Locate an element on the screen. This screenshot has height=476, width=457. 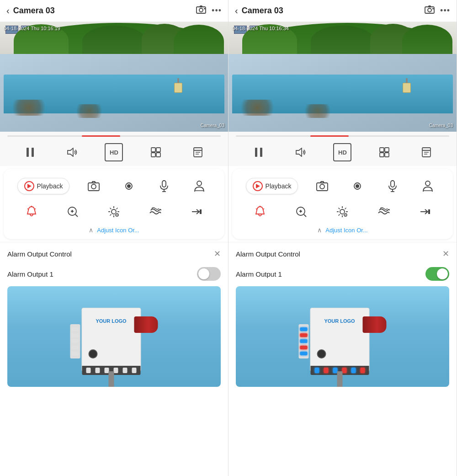
camera-feed-left: 04-18-2024 Thu 10:16:19 Camera_03 is located at coordinates (114, 77).